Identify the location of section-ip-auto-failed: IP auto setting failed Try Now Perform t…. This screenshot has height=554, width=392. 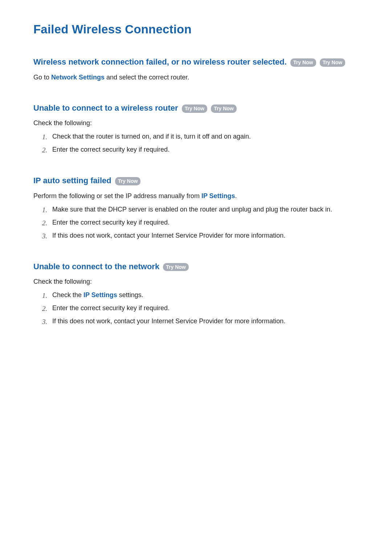
(196, 208).